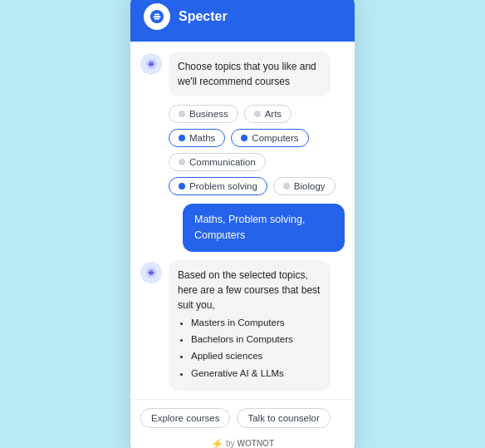 The height and width of the screenshot is (448, 485). What do you see at coordinates (283, 418) in the screenshot?
I see `talk-to-counselor-button: Talk to counselor` at bounding box center [283, 418].